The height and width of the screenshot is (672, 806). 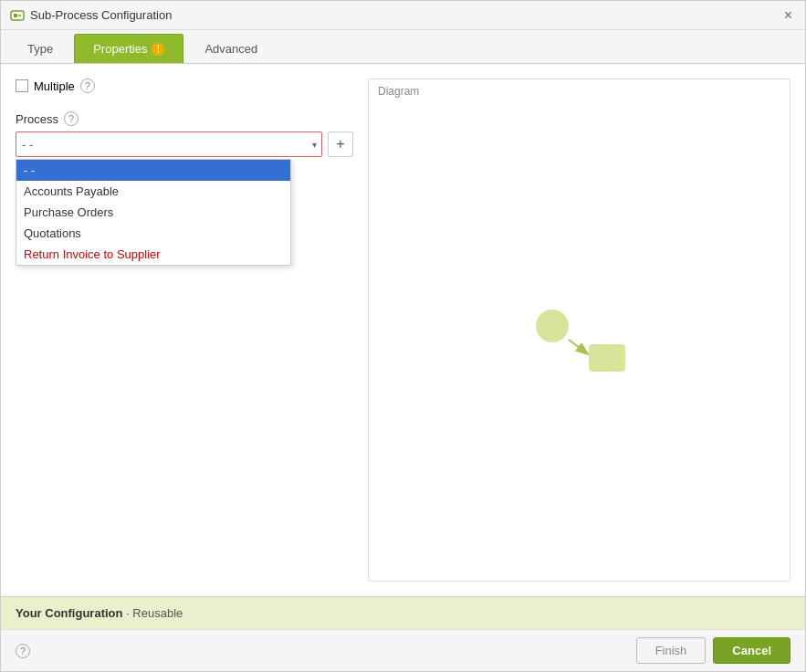 What do you see at coordinates (184, 86) in the screenshot?
I see `multiple-row: Multiple ?` at bounding box center [184, 86].